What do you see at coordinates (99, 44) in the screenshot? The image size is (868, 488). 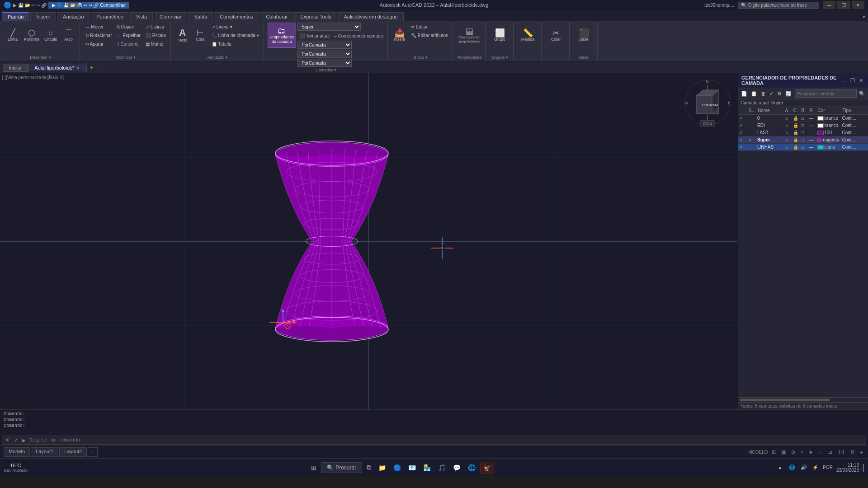 I see `btn-aparar: ✂ Aparar` at bounding box center [99, 44].